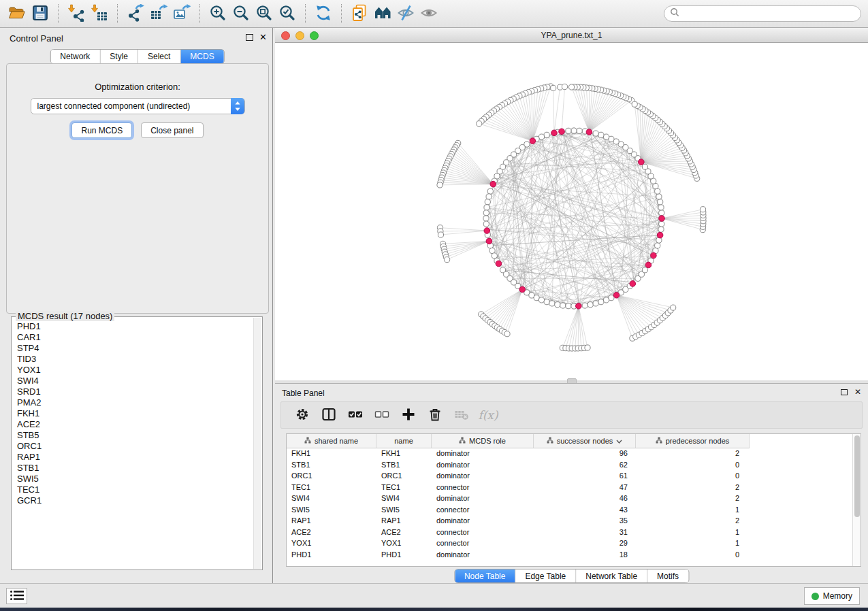 The image size is (868, 611). I want to click on cell-successor-nodes: 43, so click(581, 510).